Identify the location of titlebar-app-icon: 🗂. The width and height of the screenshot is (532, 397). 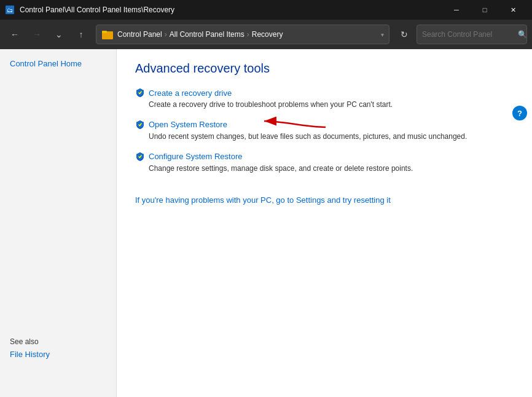
(10, 10).